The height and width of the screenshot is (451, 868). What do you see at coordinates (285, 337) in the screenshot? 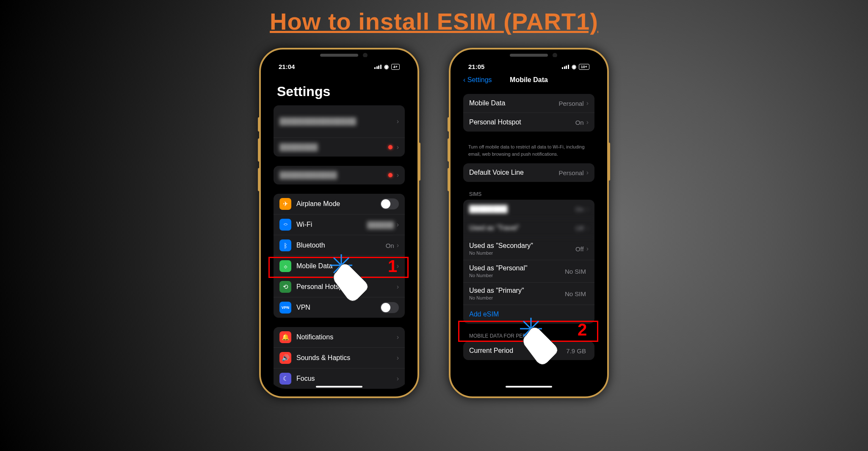
I see `bell-icon: 🔔` at bounding box center [285, 337].